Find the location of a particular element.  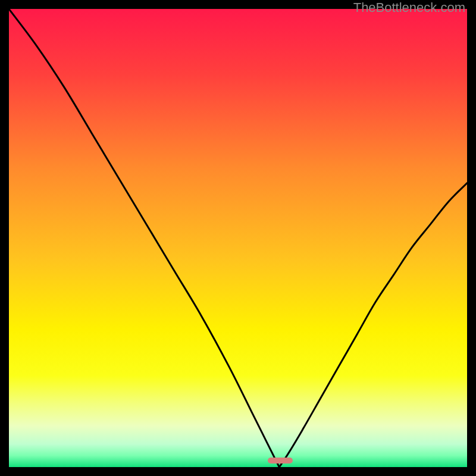

optimal-marker is located at coordinates (280, 461).